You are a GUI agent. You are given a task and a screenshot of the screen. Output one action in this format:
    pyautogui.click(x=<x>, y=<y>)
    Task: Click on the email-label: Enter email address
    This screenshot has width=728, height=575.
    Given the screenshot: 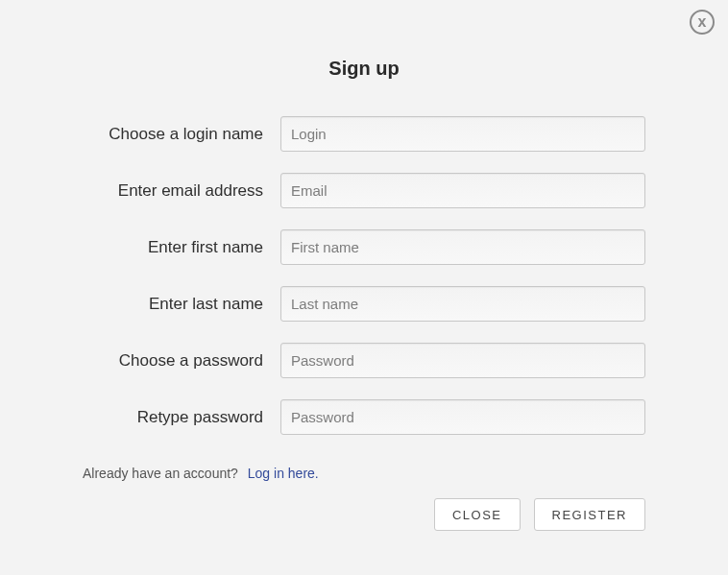 What is the action you would take?
    pyautogui.click(x=140, y=191)
    